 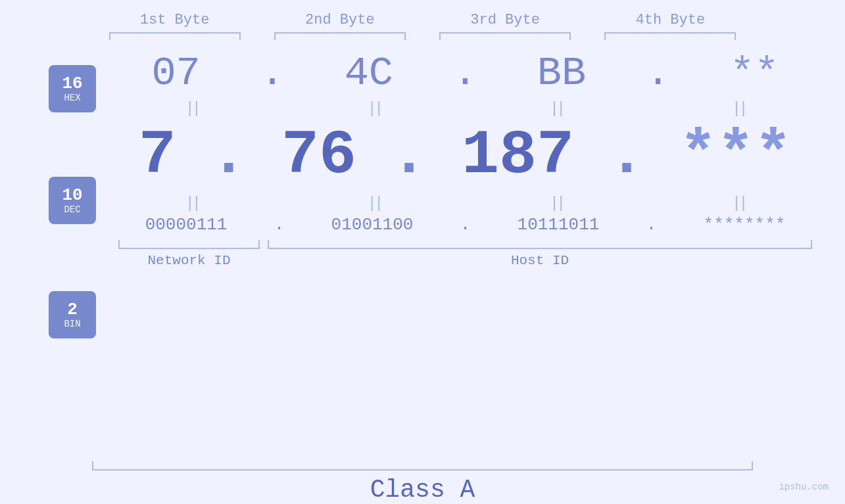 I want to click on top-brackets, so click(x=422, y=36).